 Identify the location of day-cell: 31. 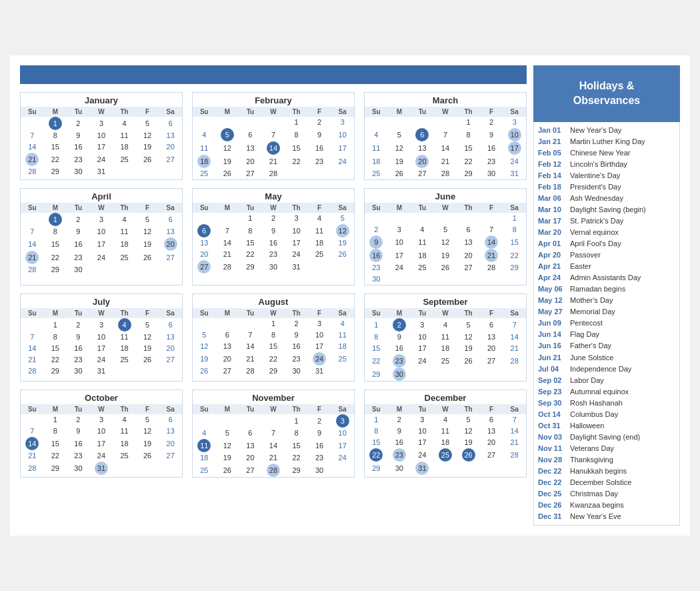
(320, 371).